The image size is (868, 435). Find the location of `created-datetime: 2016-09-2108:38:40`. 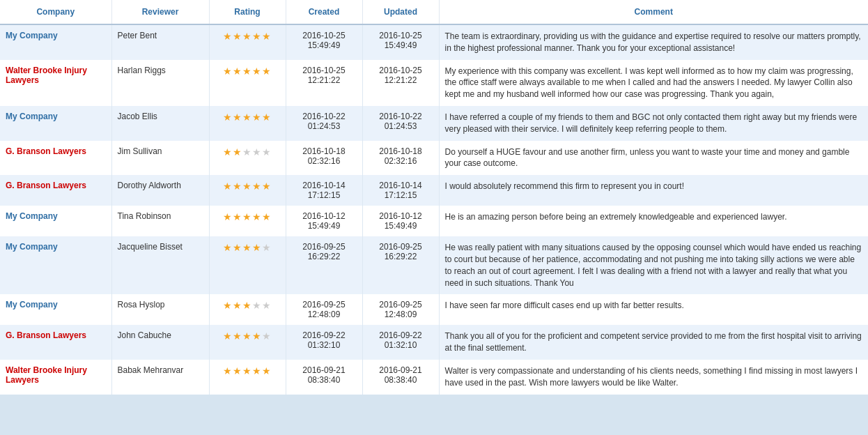

created-datetime: 2016-09-2108:38:40 is located at coordinates (323, 375).